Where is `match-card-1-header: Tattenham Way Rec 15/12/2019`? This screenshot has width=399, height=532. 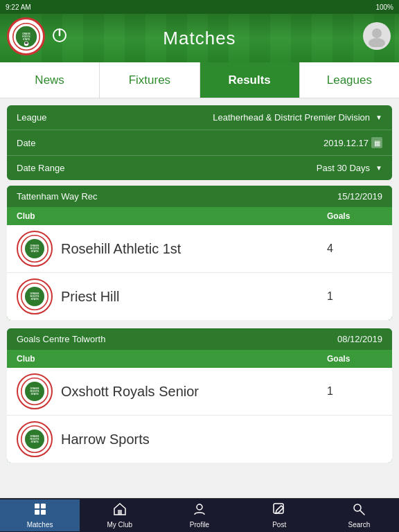 match-card-1-header: Tattenham Way Rec 15/12/2019 is located at coordinates (200, 197).